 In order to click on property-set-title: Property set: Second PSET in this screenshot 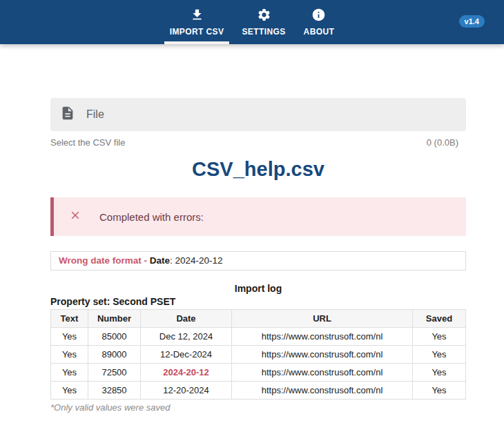, I will do `click(258, 302)`.